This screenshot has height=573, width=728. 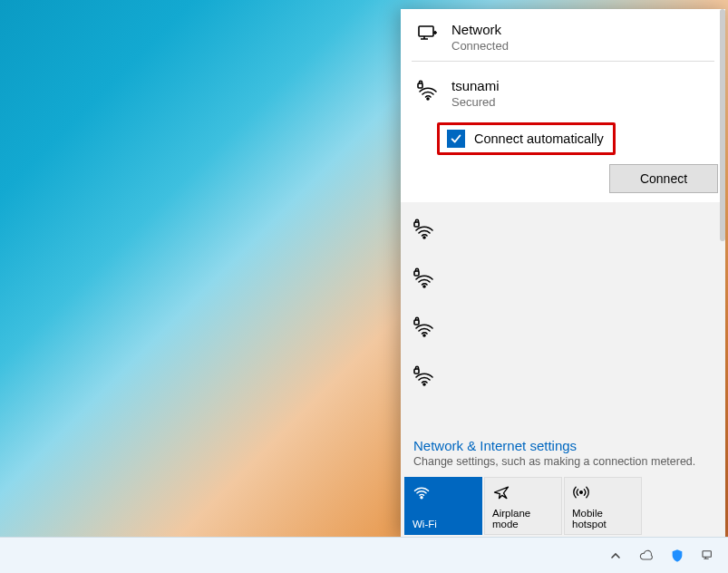 What do you see at coordinates (563, 179) in the screenshot?
I see `connect-button-row: Connect` at bounding box center [563, 179].